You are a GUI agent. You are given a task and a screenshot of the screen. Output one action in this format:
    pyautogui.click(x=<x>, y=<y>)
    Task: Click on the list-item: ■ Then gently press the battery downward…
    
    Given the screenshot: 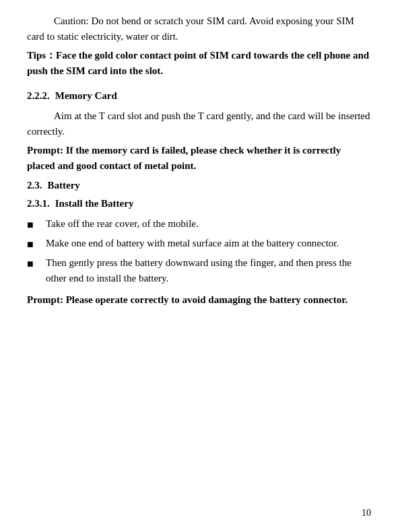 What is the action you would take?
    pyautogui.click(x=199, y=271)
    